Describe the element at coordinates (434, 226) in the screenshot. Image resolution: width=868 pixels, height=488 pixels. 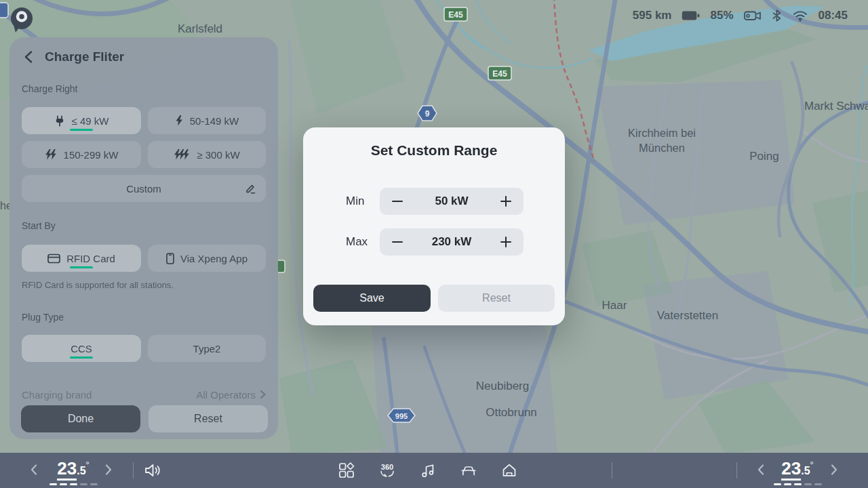
I see `set-custom-range-dialog: Set Custom Range Min 50 kW Max 230 kW Sa…` at that location.